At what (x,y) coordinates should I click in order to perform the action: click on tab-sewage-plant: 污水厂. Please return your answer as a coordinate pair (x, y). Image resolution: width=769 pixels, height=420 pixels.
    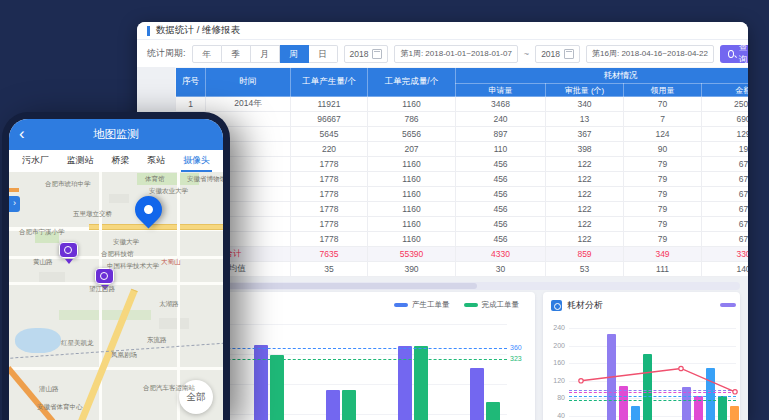
    Looking at the image, I should click on (36, 161).